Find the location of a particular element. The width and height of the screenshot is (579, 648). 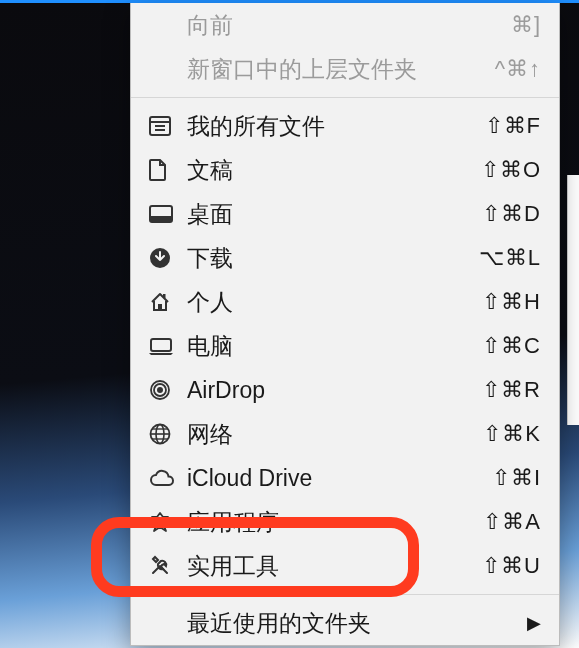

menu-item-shortcut: ⇧⌘R is located at coordinates (512, 390).